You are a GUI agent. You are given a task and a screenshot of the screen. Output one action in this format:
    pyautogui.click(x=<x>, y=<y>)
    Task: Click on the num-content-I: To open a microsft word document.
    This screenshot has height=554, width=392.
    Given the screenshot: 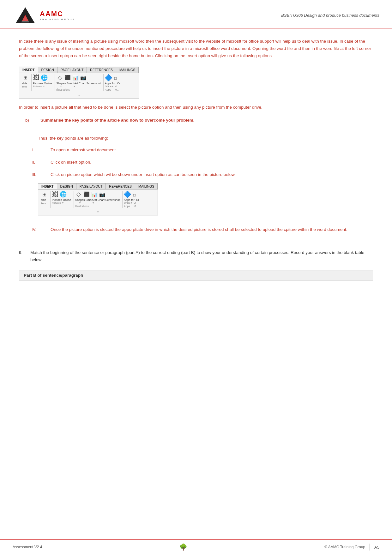 What is the action you would take?
    pyautogui.click(x=212, y=150)
    